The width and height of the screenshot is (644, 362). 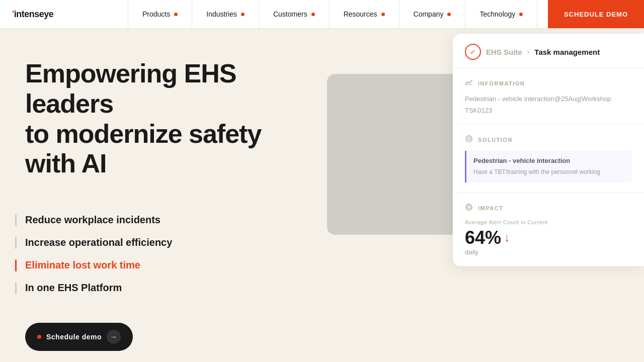 What do you see at coordinates (221, 14) in the screenshot?
I see `nav-label-industries: Industries` at bounding box center [221, 14].